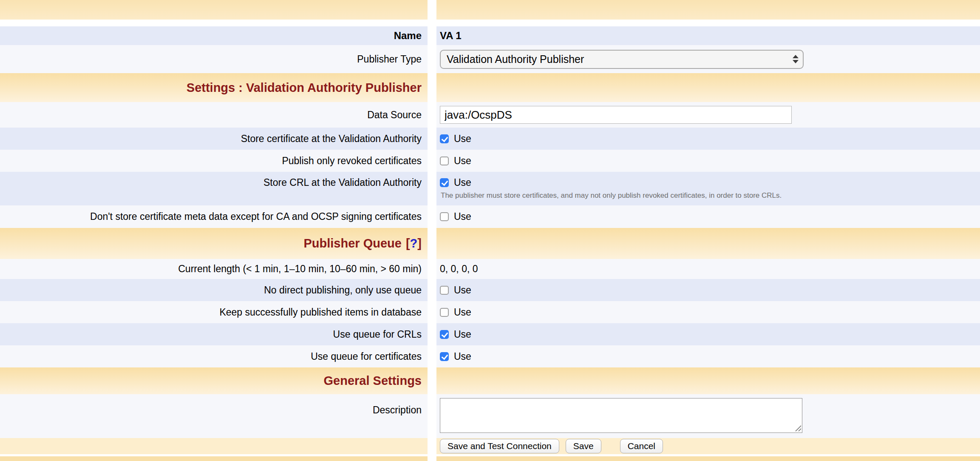 This screenshot has height=461, width=980. I want to click on keep-published-checkbox, so click(445, 312).